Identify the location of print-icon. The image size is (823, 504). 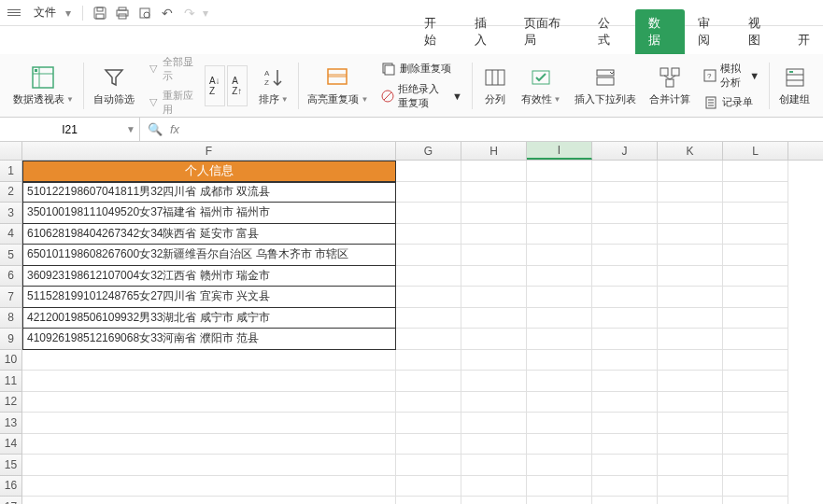
(122, 13).